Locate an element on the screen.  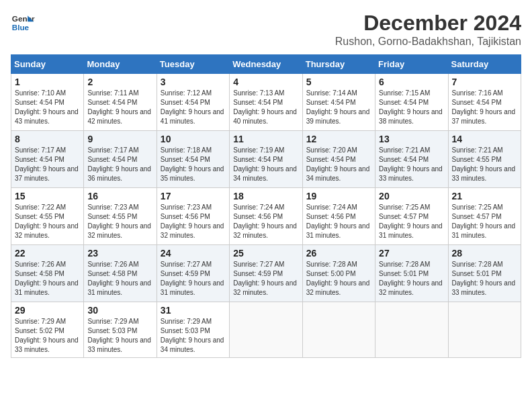
day-info: Sunrise: 7:23 AMSunset: 4:56 PMDaylight:… is located at coordinates (192, 222).